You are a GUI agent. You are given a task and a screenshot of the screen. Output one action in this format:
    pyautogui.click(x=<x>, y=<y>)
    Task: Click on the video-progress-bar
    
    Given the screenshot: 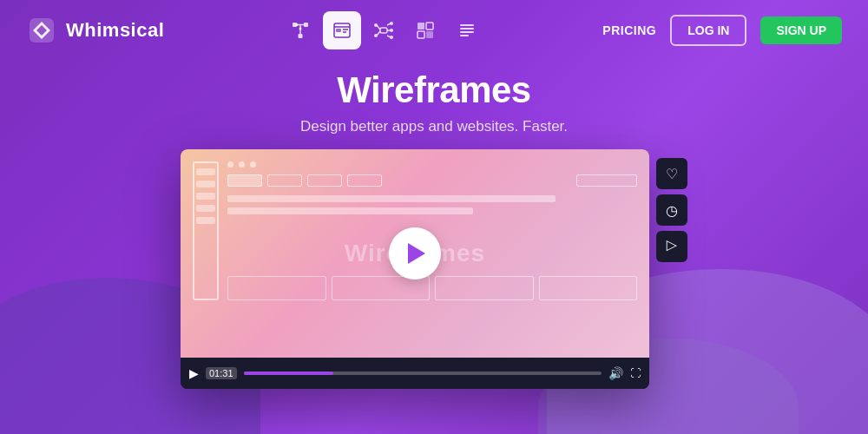 What is the action you would take?
    pyautogui.click(x=423, y=373)
    